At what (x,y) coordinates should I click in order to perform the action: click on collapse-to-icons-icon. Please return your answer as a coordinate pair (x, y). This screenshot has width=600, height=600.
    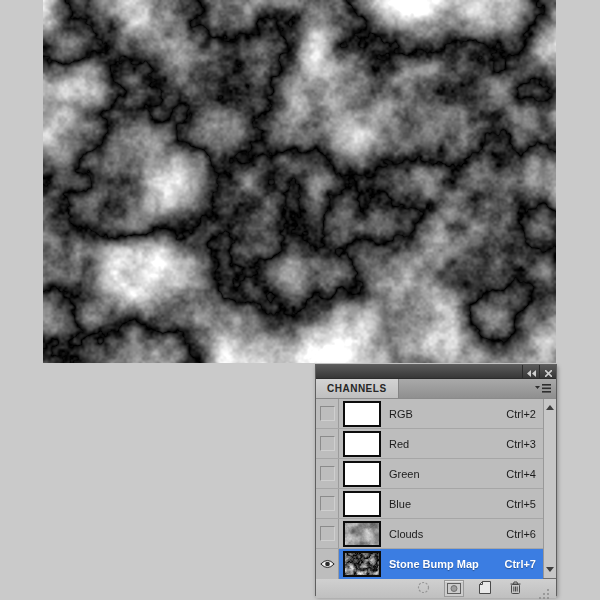
    Looking at the image, I should click on (532, 372).